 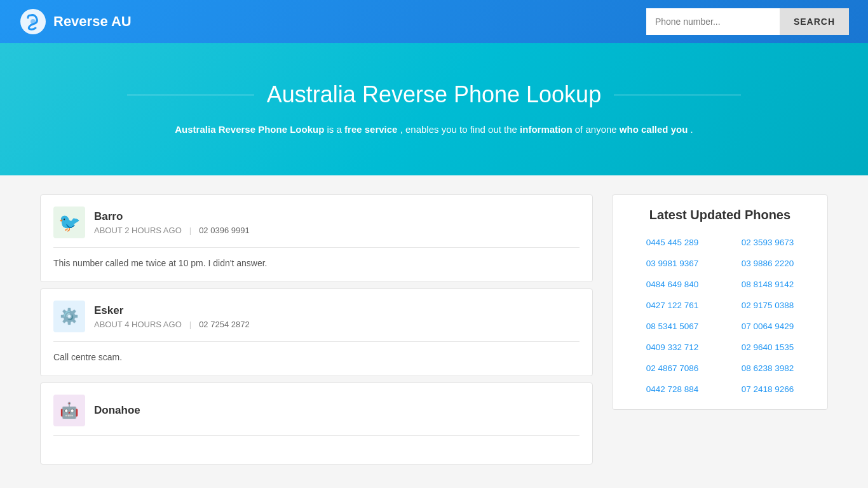 What do you see at coordinates (172, 217) in the screenshot?
I see `post-username-1: Barro` at bounding box center [172, 217].